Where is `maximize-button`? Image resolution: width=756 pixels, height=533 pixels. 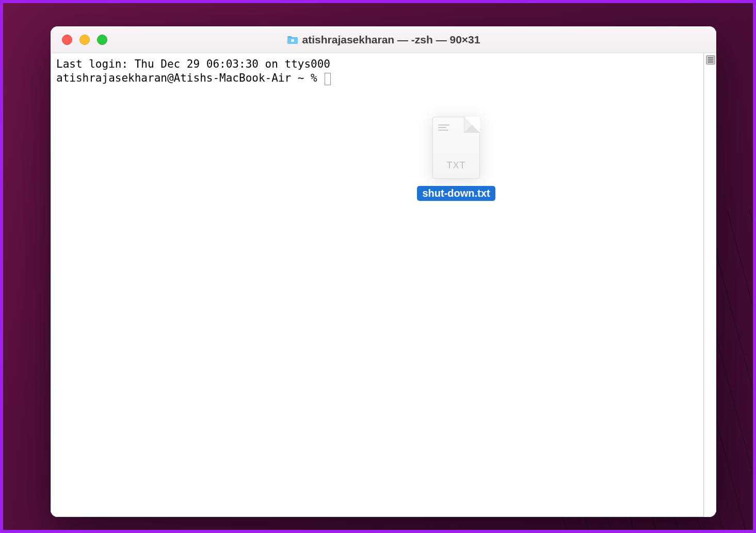
maximize-button is located at coordinates (102, 40).